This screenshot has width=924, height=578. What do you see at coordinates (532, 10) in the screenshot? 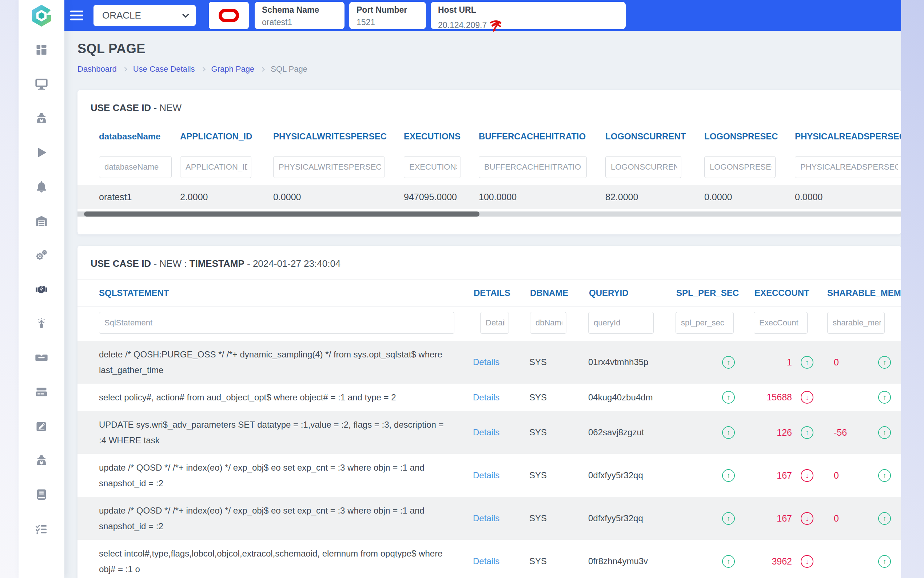
I see `field-label: Host URL` at bounding box center [532, 10].